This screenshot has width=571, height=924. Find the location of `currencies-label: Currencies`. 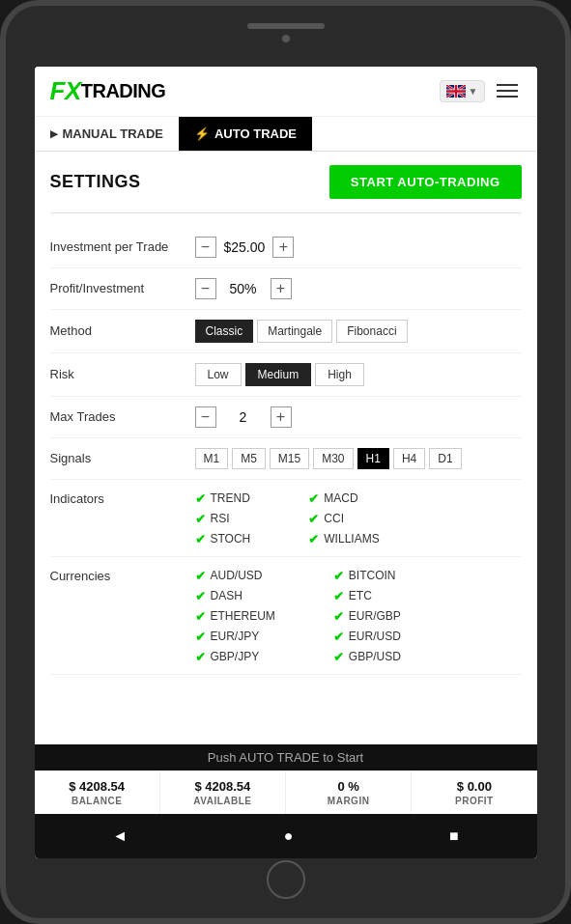

currencies-label: Currencies is located at coordinates (123, 575).